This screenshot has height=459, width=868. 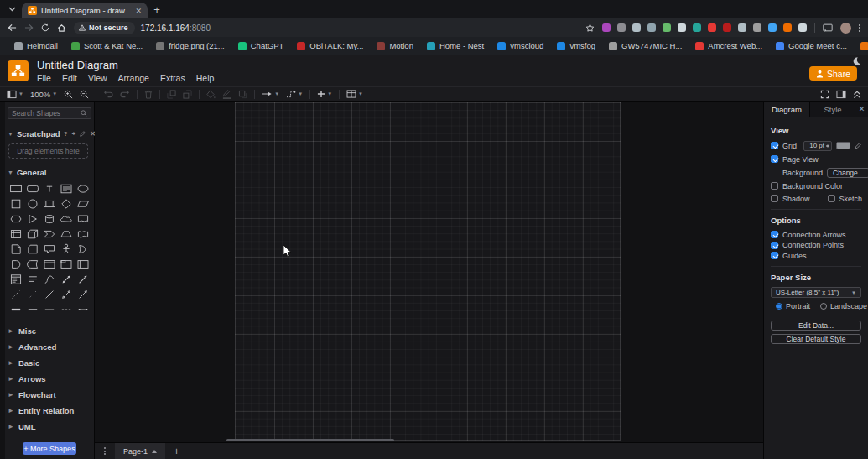 I want to click on section-advanced: ►Advanced, so click(x=49, y=347).